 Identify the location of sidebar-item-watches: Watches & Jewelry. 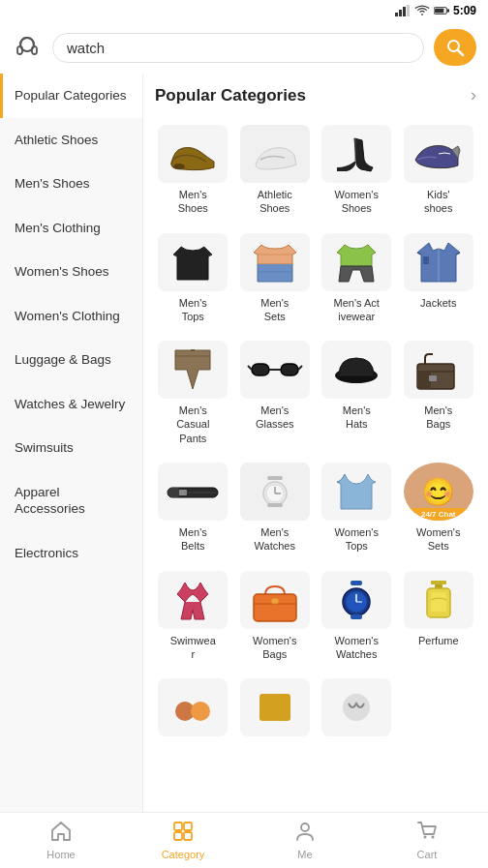
(72, 404).